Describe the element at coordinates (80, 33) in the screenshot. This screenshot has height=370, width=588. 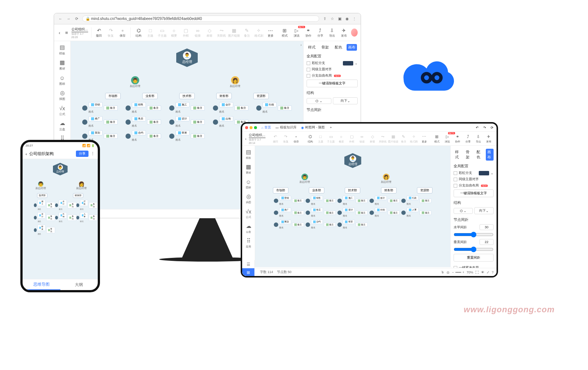
I see `doc-title: 公司组织… 保存于 3-7 20:20` at that location.